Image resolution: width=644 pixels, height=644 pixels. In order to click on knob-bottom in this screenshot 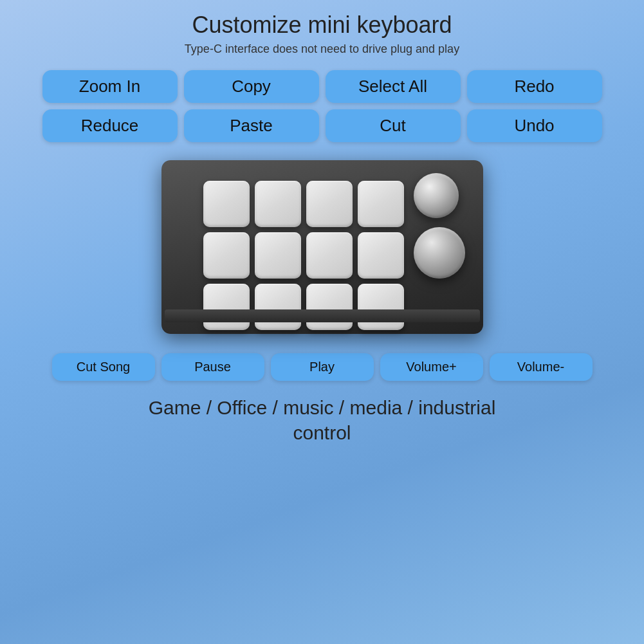, I will do `click(439, 253)`.